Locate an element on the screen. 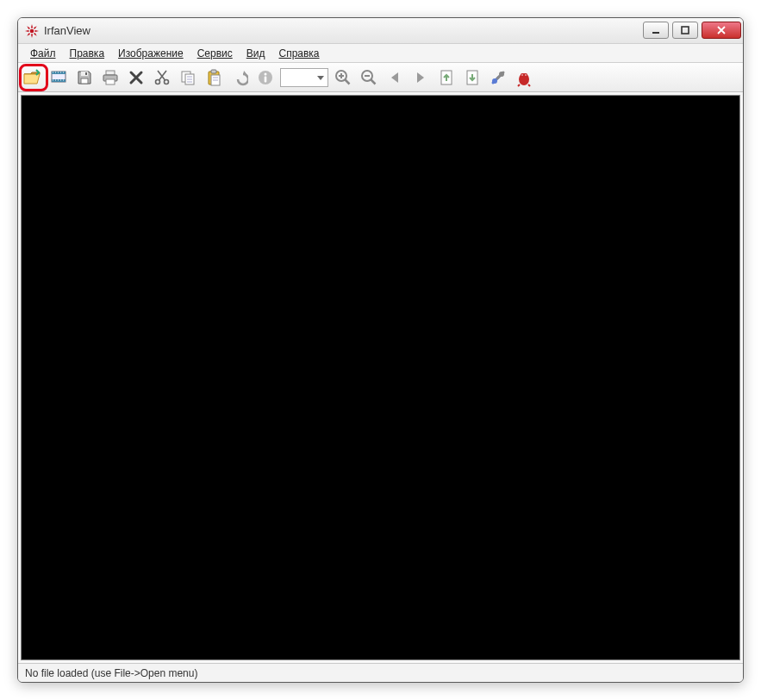 The width and height of the screenshot is (761, 700). info-button is located at coordinates (265, 78).